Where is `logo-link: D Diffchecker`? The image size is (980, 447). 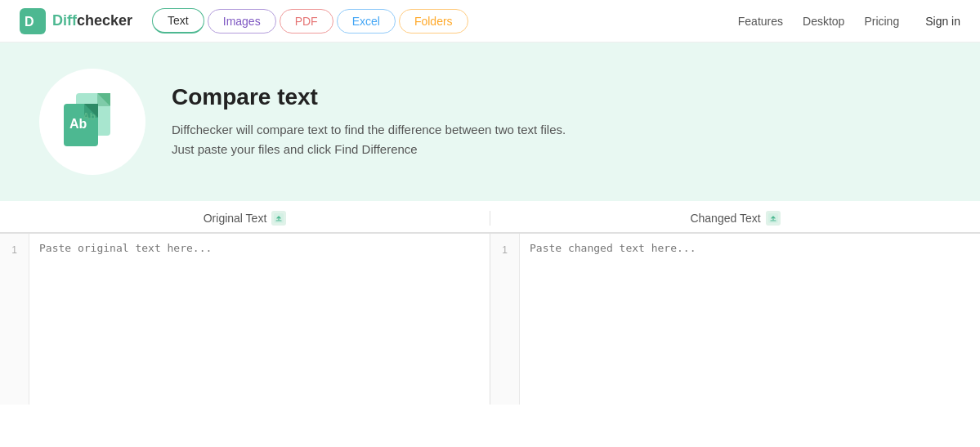
logo-link: D Diffchecker is located at coordinates (76, 21).